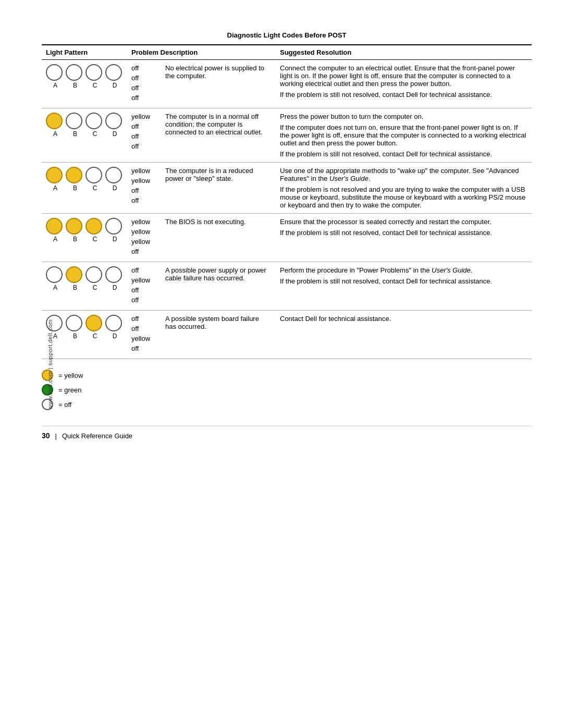 The height and width of the screenshot is (728, 563). What do you see at coordinates (287, 35) in the screenshot?
I see `page-title: Diagnostic Light Codes Before POST` at bounding box center [287, 35].